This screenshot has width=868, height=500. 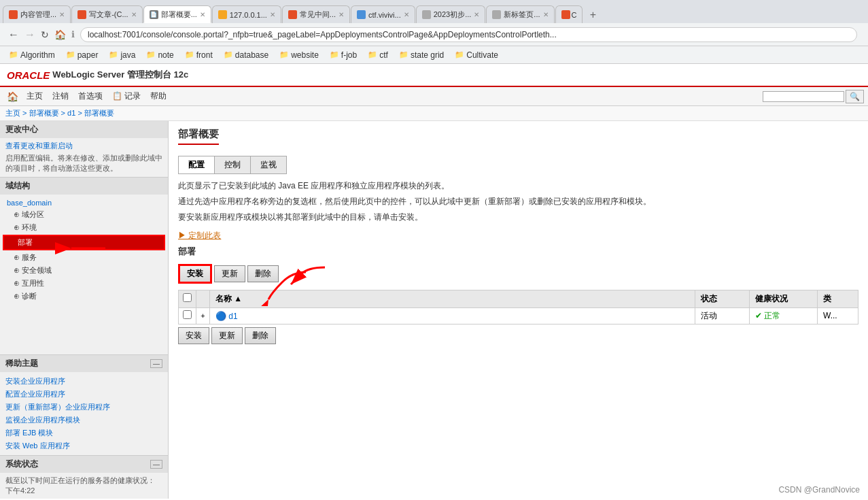 I want to click on oracle-header: ORACLE WebLogic Server 管理控制台 12c, so click(x=434, y=76).